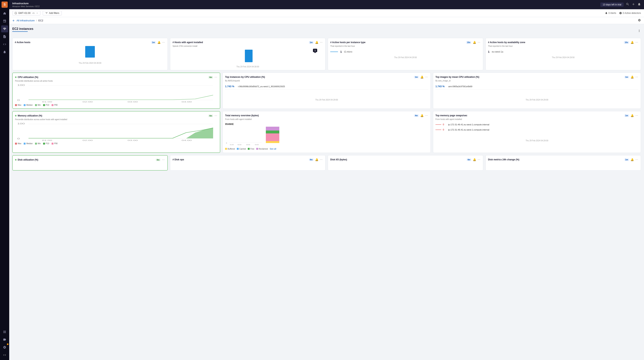 This screenshot has height=360, width=644. Describe the element at coordinates (116, 132) in the screenshot. I see `card-memory-util: Memory utilization (%) 4m ⋯ Percentile d…` at that location.